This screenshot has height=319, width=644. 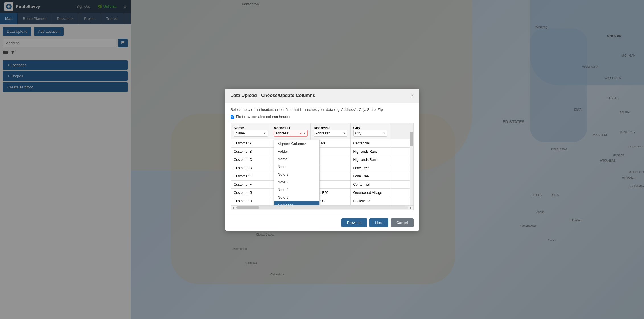 What do you see at coordinates (251, 168) in the screenshot?
I see `cell-name: Customer D` at bounding box center [251, 168].